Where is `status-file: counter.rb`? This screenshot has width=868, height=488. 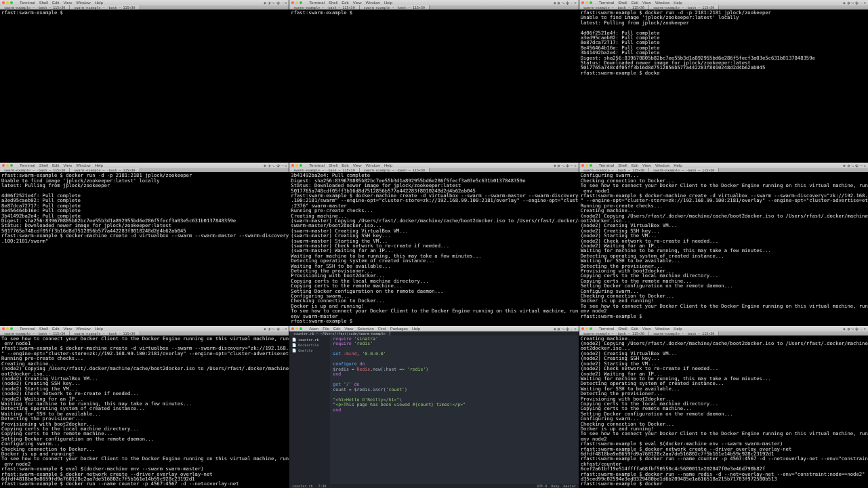 status-file: counter.rb is located at coordinates (302, 486).